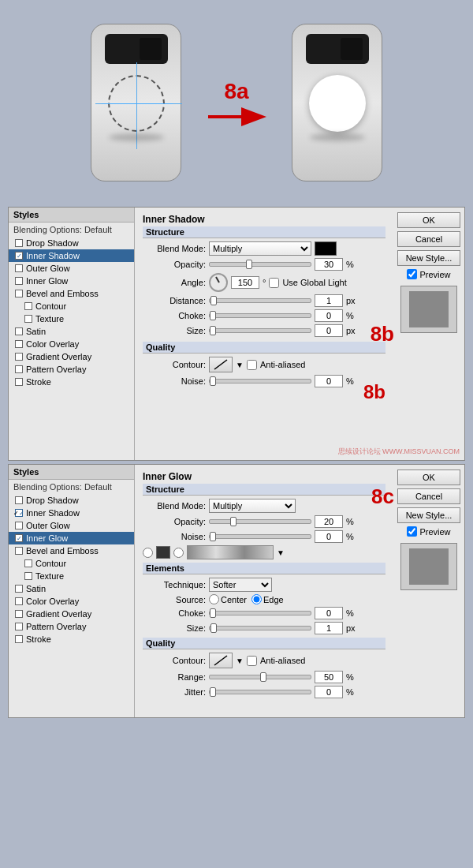  I want to click on blend-mode-select-1: Multiply, so click(260, 249).